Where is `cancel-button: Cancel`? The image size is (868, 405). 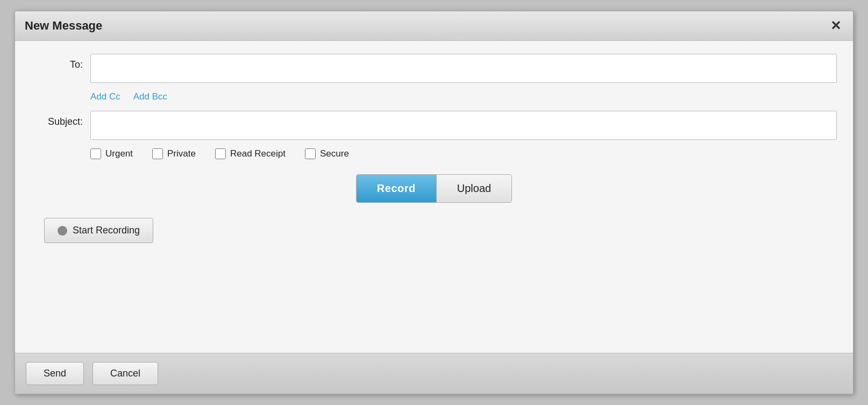 cancel-button: Cancel is located at coordinates (125, 373).